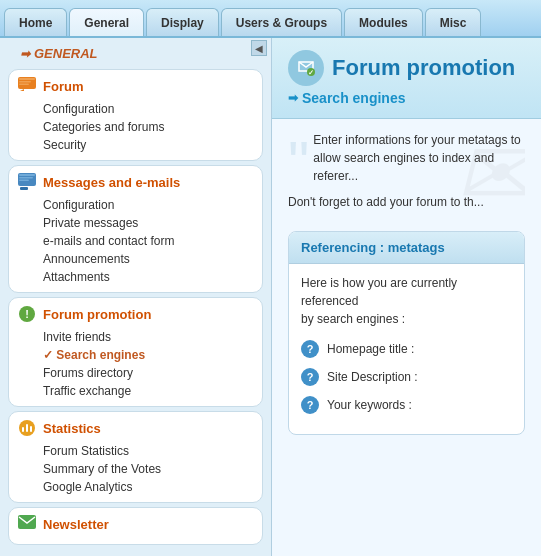  I want to click on sidebar-section-forum: Forum Configuration Categories and forum…, so click(136, 115).